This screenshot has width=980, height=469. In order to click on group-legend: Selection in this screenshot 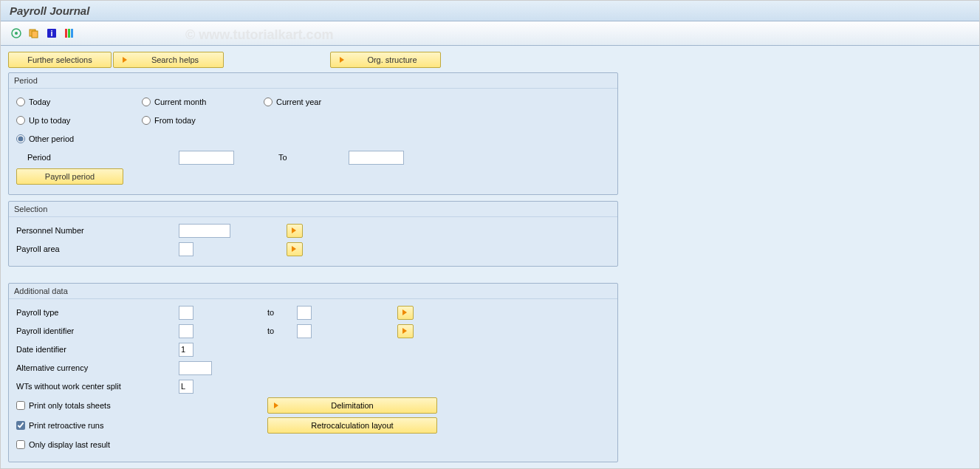, I will do `click(313, 210)`.